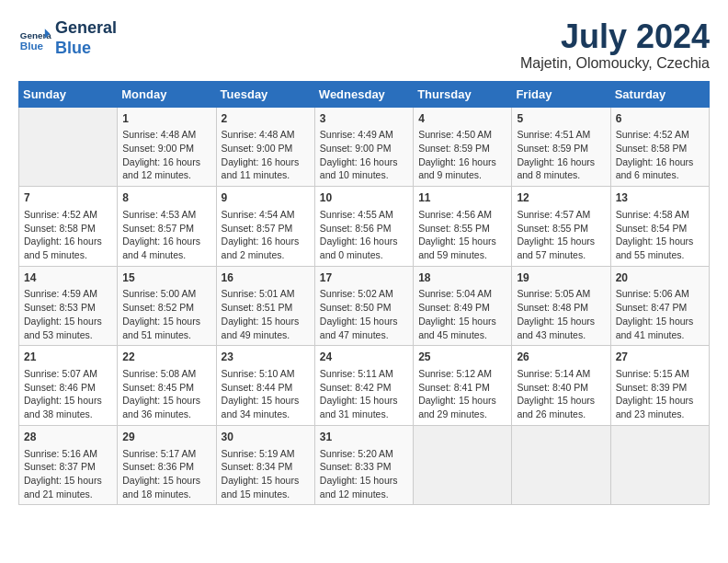 This screenshot has height=563, width=728. Describe the element at coordinates (561, 215) in the screenshot. I see `day-info: Sunrise: 4:57 AM` at that location.